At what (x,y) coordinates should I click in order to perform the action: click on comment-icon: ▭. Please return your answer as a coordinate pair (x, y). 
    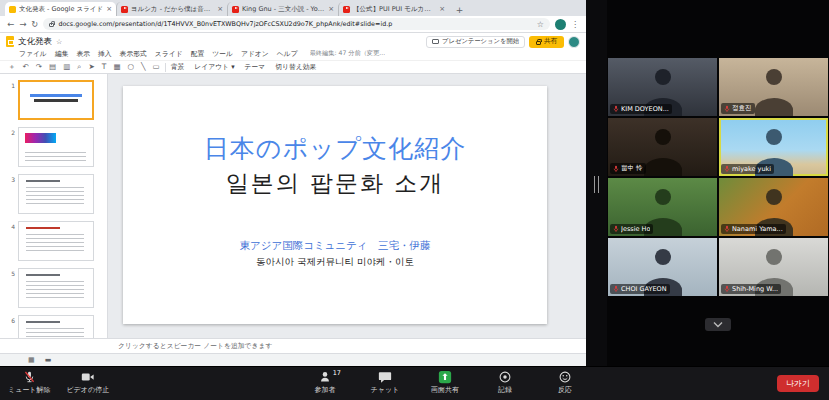
    Looking at the image, I should click on (156, 67).